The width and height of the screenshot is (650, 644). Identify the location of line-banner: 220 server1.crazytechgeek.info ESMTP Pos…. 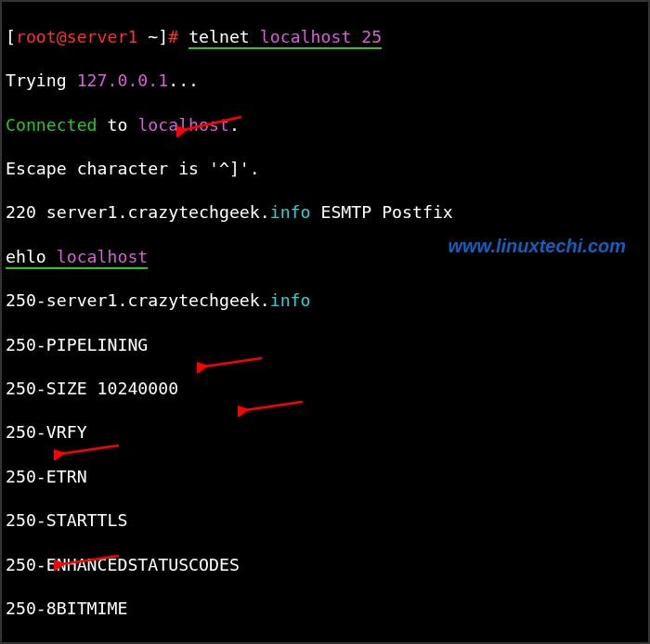
(325, 213).